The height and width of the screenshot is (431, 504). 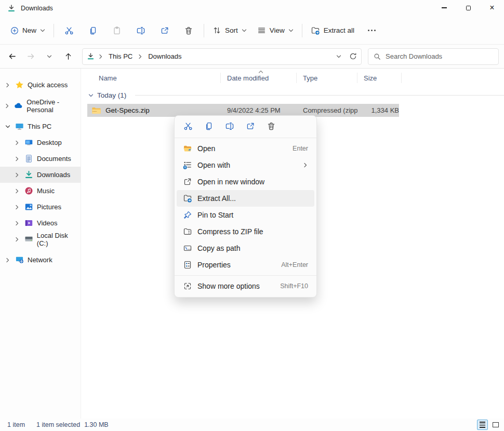 What do you see at coordinates (339, 57) in the screenshot?
I see `address-dropdown-icon` at bounding box center [339, 57].